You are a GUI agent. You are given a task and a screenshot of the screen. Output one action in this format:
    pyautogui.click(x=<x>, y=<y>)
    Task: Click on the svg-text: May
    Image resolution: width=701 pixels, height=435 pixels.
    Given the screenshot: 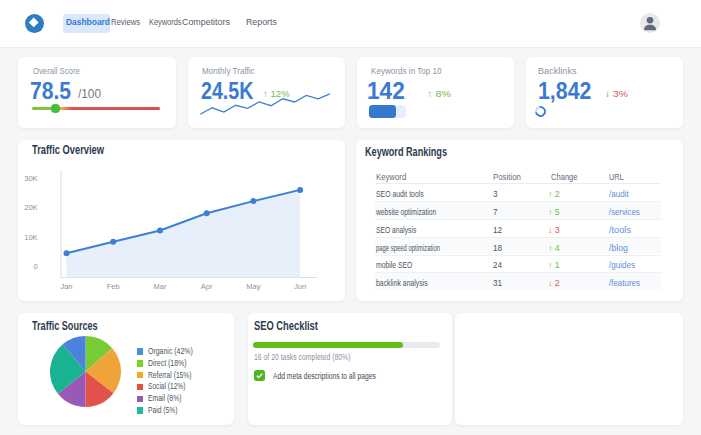 What is the action you would take?
    pyautogui.click(x=253, y=286)
    